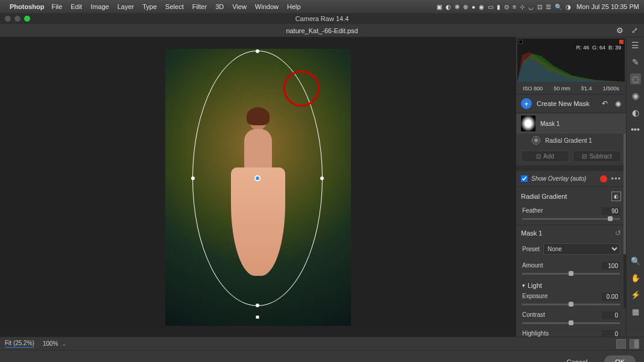 The height and width of the screenshot is (362, 644). Describe the element at coordinates (219, 7) in the screenshot. I see `menu-3d: 3D` at that location.